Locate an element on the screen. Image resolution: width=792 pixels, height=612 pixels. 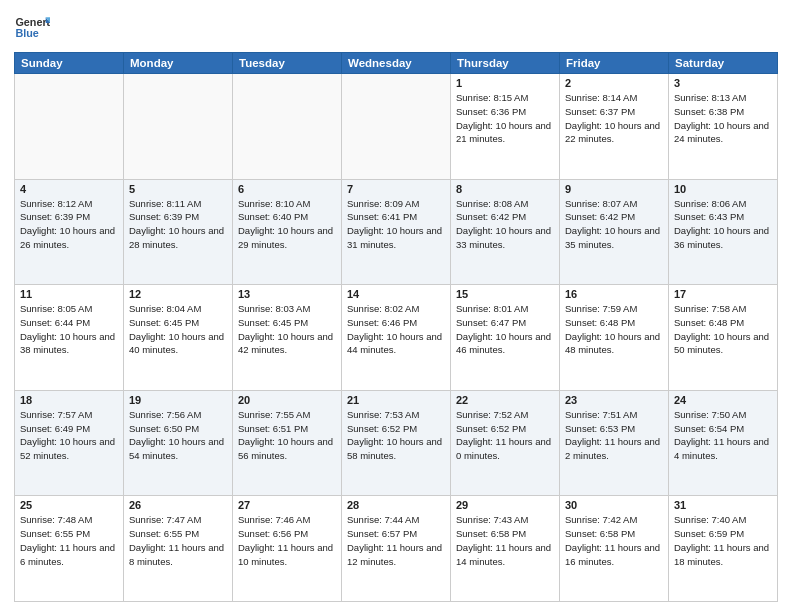
calendar-cell: 25Sunrise: 7:48 AMSunset: 6:55 PMDayligh… is located at coordinates (70, 549).